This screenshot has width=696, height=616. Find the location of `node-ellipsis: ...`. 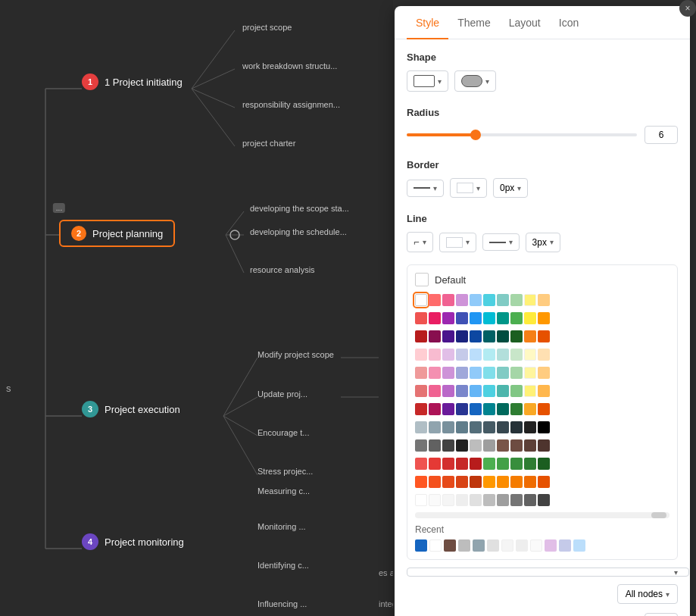

node-ellipsis: ... is located at coordinates (59, 208).